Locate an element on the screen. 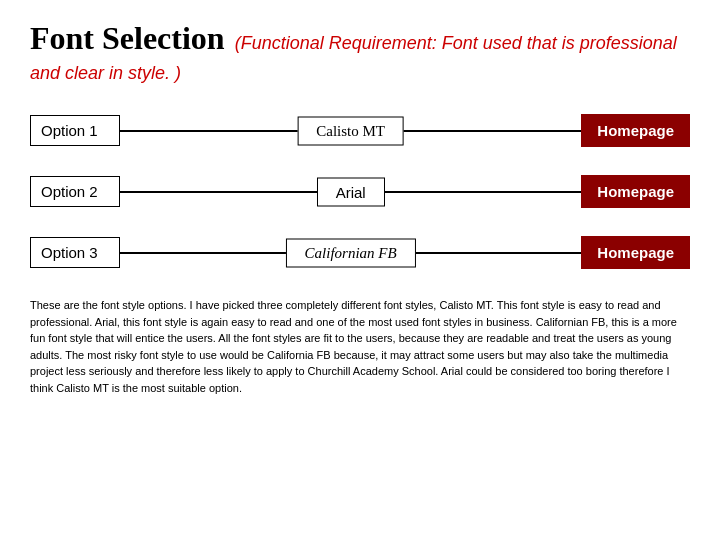 This screenshot has width=720, height=540. option-label-3: Option 3 is located at coordinates (75, 252).